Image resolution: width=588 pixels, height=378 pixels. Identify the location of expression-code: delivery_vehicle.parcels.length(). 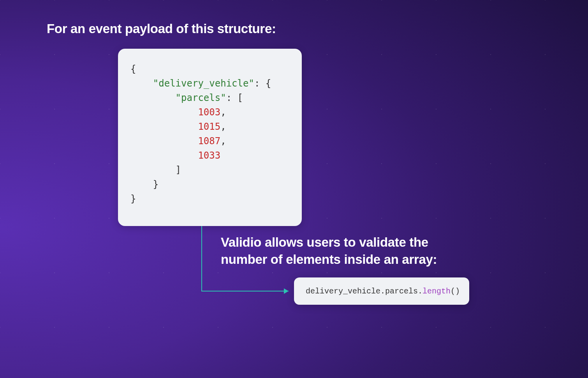
(383, 291).